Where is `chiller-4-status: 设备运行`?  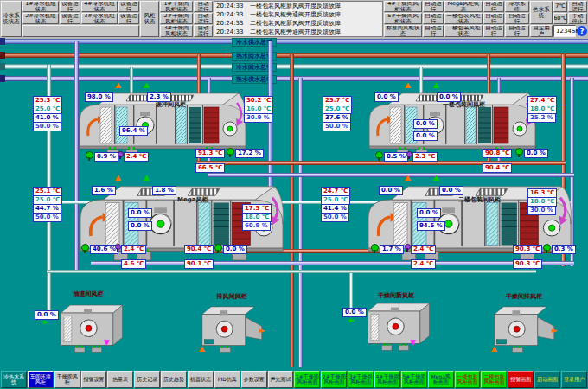
chiller-4-status: 设备运行 is located at coordinates (129, 7).